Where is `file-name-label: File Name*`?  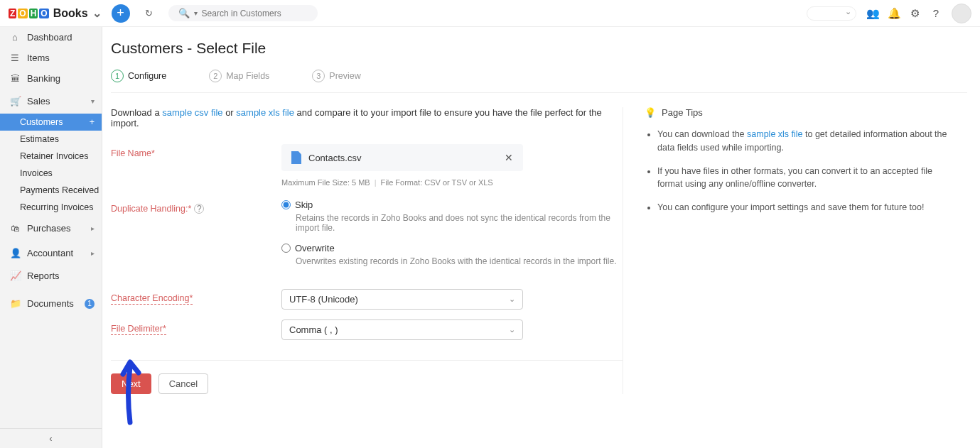 file-name-label: File Name* is located at coordinates (196, 151).